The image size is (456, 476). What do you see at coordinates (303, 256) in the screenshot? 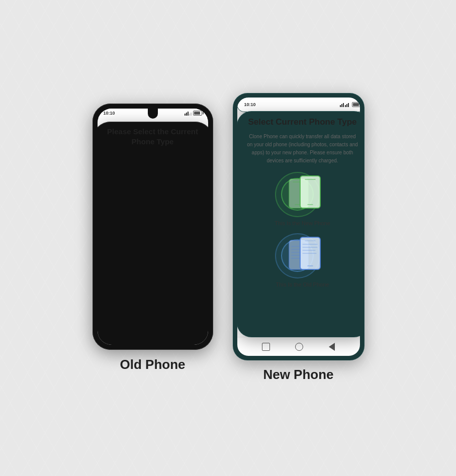
I see `old-phone-illus-svg` at bounding box center [303, 256].